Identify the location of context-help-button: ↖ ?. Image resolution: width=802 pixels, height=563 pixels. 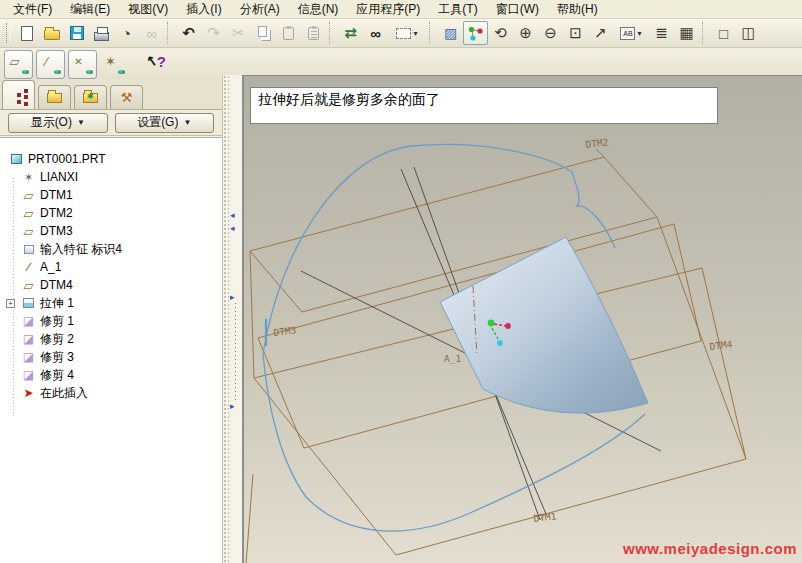
(156, 62).